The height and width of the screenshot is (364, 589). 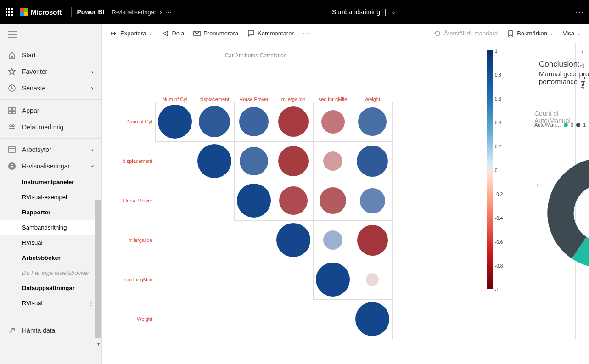 What do you see at coordinates (50, 111) in the screenshot?
I see `nav-apps: Appar` at bounding box center [50, 111].